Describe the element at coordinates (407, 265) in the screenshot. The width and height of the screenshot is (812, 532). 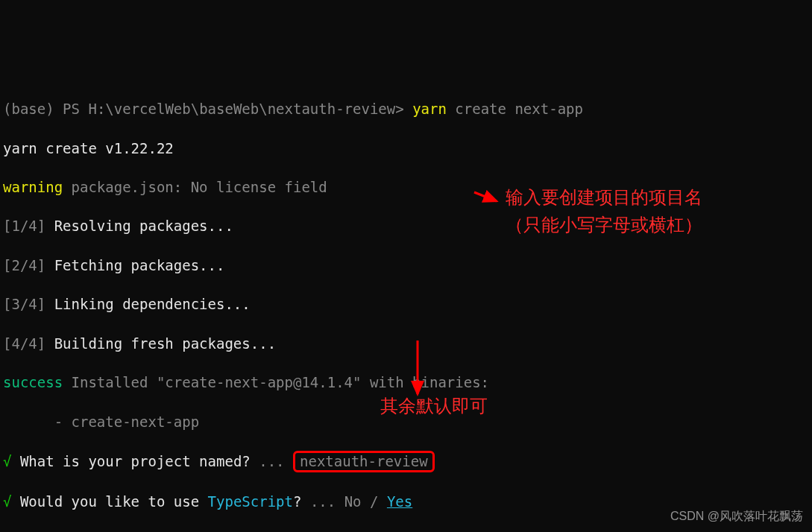
I see `step-2: [2/4] Fetching packages...` at that location.